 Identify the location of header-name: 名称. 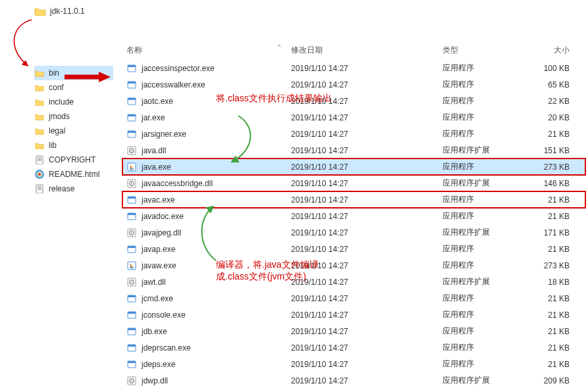
(207, 50).